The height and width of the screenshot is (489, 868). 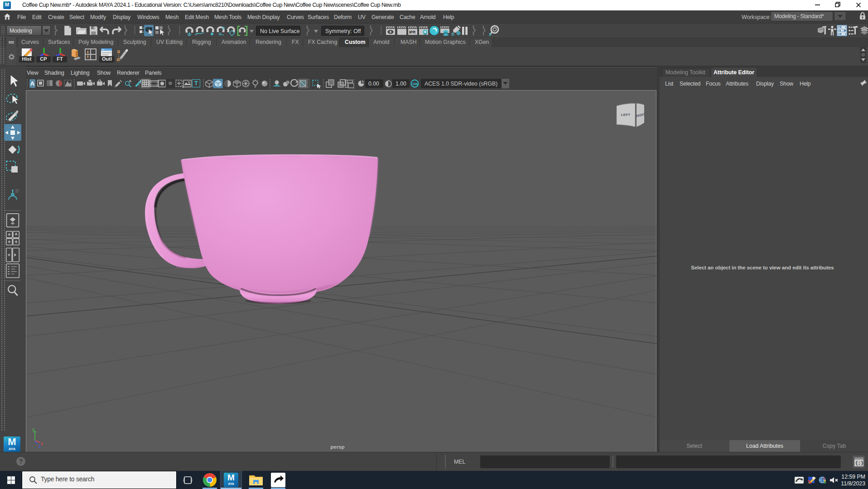 I want to click on svg-text: persp, so click(x=337, y=447).